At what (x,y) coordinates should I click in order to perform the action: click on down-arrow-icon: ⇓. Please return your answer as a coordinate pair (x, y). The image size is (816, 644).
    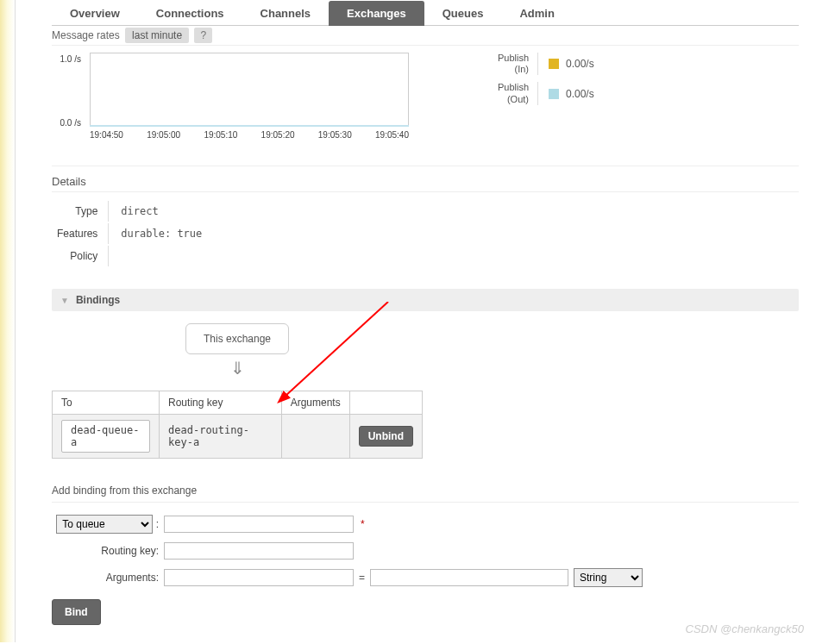
    Looking at the image, I should click on (237, 368).